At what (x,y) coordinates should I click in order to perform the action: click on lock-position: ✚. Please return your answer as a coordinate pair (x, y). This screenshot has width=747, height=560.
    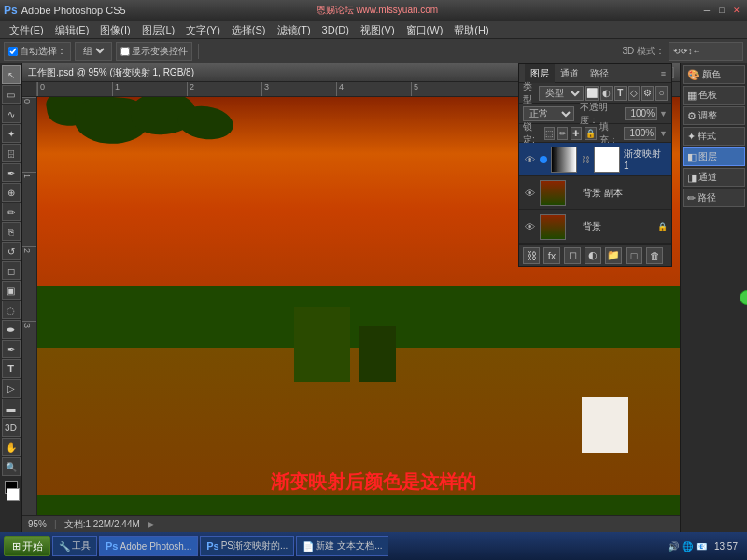
    Looking at the image, I should click on (575, 133).